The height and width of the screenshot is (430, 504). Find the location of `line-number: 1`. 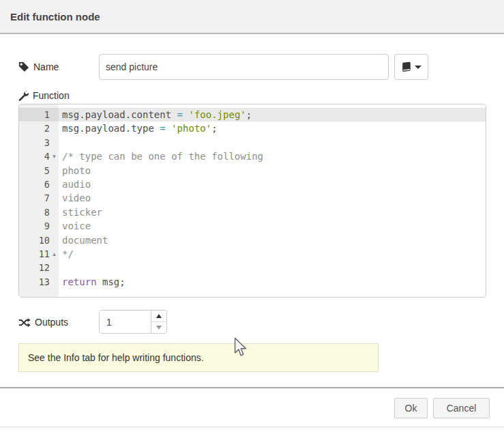

line-number: 1 is located at coordinates (34, 115).